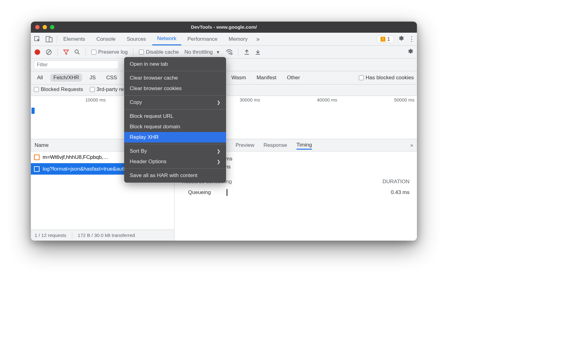 The height and width of the screenshot is (364, 588). I want to click on gear-icon, so click(401, 39).